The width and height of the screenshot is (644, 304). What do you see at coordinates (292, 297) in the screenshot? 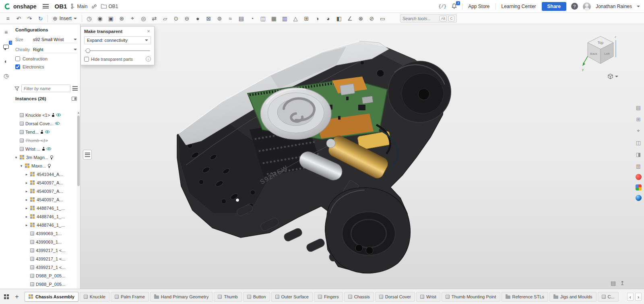
I see `document-tab: Outer Surface` at bounding box center [292, 297].